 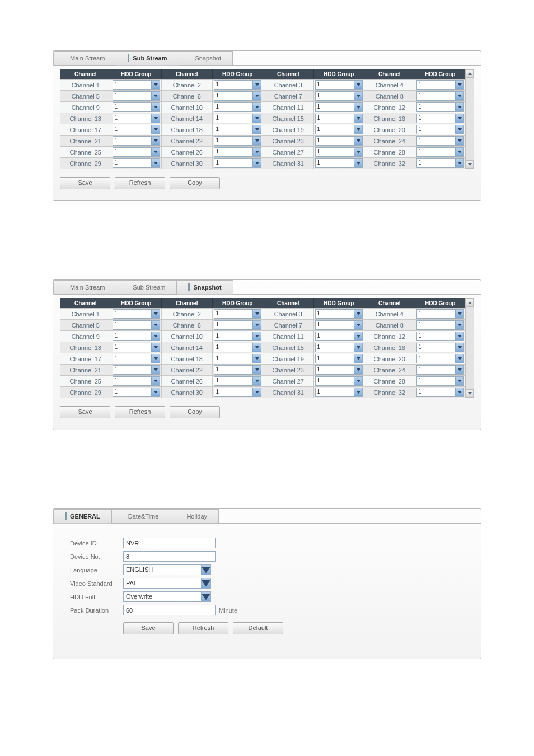 What do you see at coordinates (289, 392) in the screenshot?
I see `channel-label: Channel 31` at bounding box center [289, 392].